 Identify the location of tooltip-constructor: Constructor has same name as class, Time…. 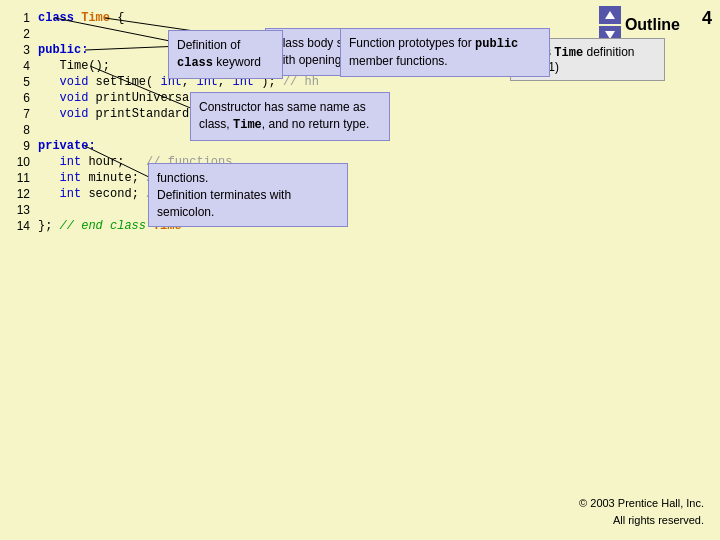
(290, 116).